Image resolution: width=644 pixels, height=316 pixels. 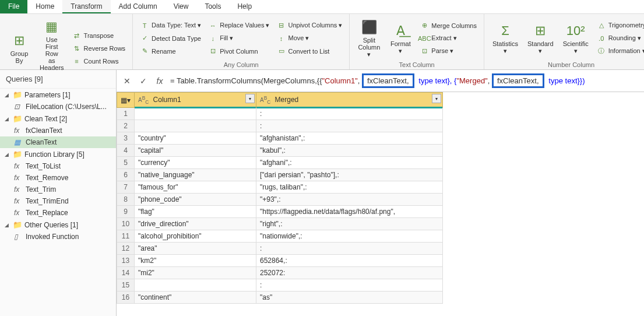 I want to click on cell: "km2", so click(x=196, y=261).